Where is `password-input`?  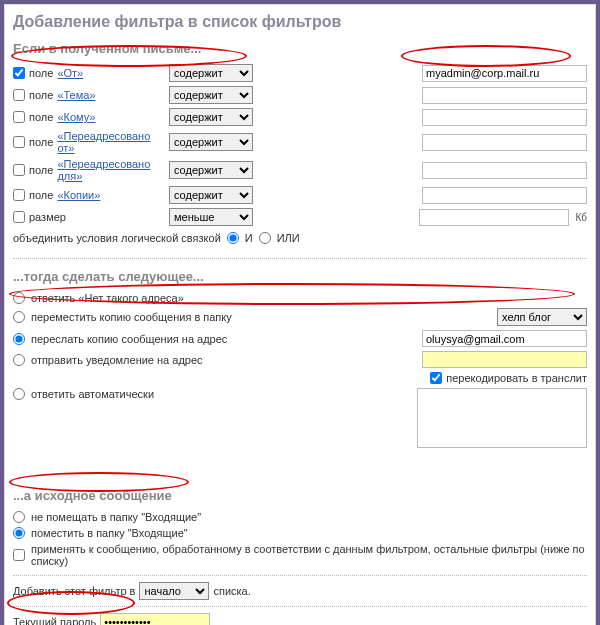 password-input is located at coordinates (155, 619).